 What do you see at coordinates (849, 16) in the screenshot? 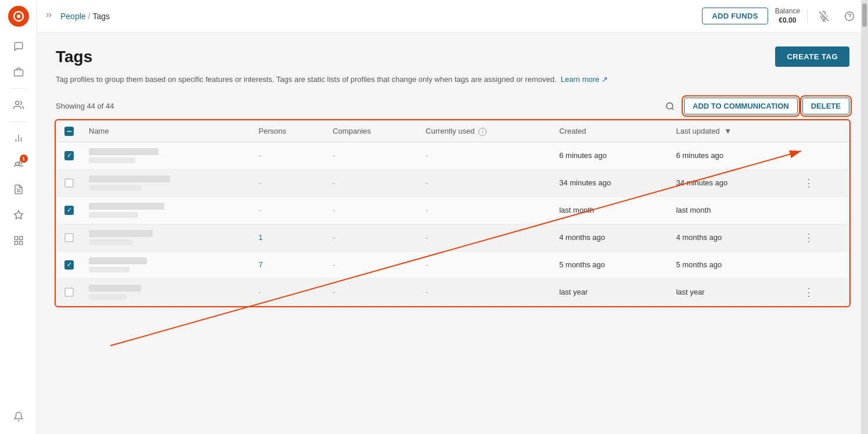
I see `help-icon` at bounding box center [849, 16].